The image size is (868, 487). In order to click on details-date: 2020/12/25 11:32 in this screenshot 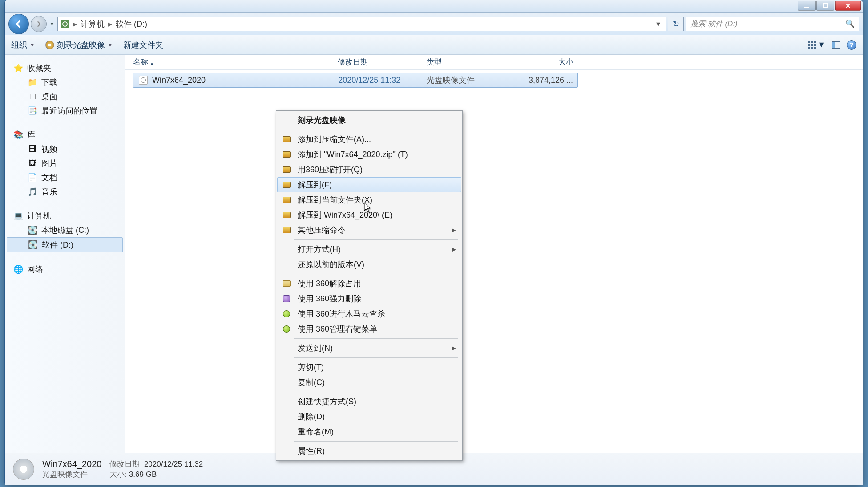, I will do `click(174, 464)`.